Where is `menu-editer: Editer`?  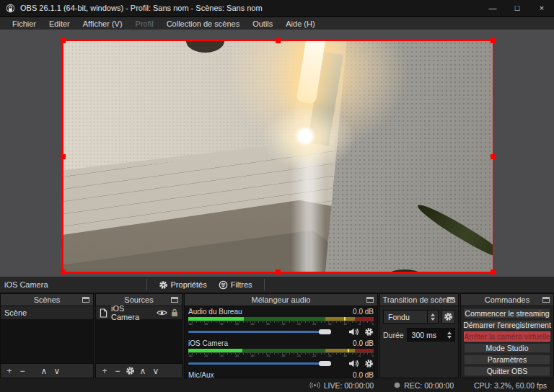
menu-editer: Editer is located at coordinates (59, 24).